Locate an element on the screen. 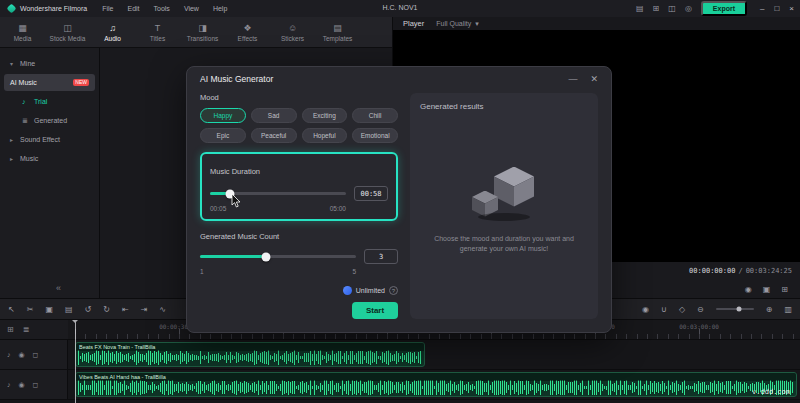 Image resolution: width=800 pixels, height=403 pixels. mood-exciting: Exciting is located at coordinates (325, 116).